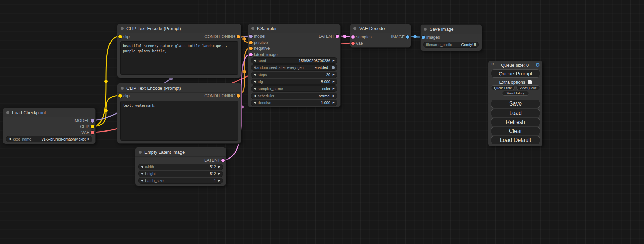  I want to click on widget-scheduler: ◀ scheduler normal ▶, so click(294, 96).